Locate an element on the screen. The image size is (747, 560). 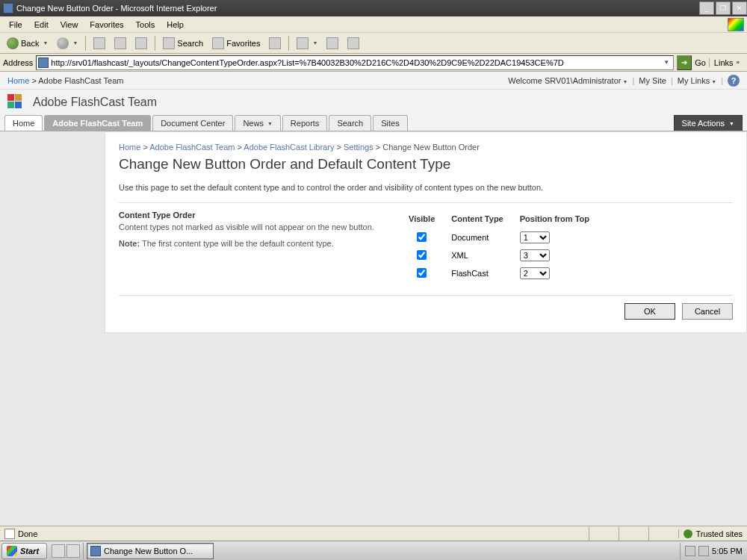
content-type-order-section: Content Type Order Content types not mar… is located at coordinates (426, 243).